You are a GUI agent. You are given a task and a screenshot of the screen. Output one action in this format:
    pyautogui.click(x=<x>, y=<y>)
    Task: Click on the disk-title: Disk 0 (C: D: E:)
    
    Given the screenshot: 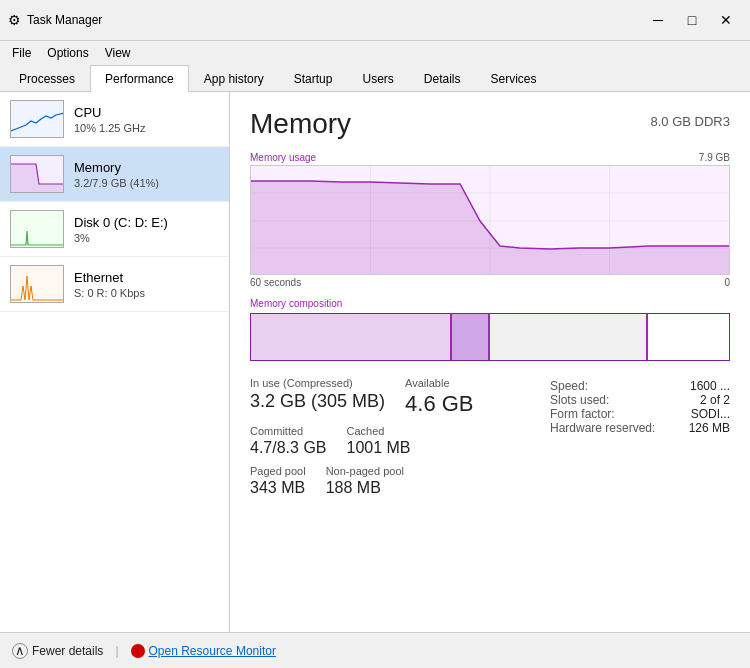 What is the action you would take?
    pyautogui.click(x=146, y=222)
    